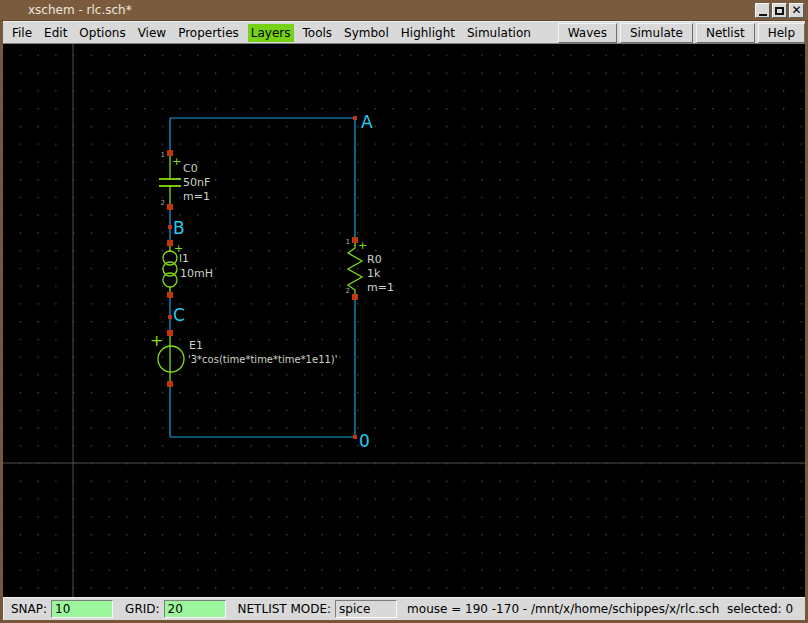 The width and height of the screenshot is (808, 623). I want to click on net-label-C: C, so click(179, 315).